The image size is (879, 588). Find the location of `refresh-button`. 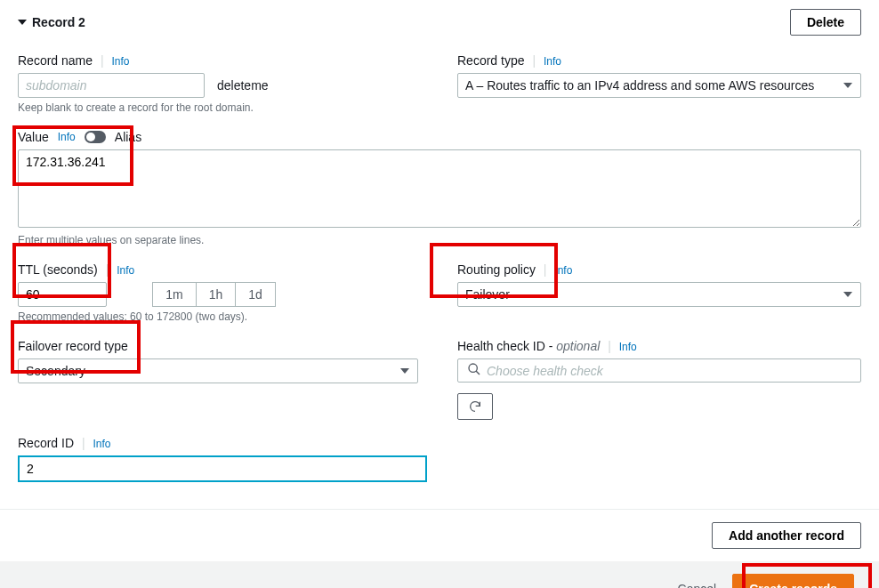

refresh-button is located at coordinates (475, 407).